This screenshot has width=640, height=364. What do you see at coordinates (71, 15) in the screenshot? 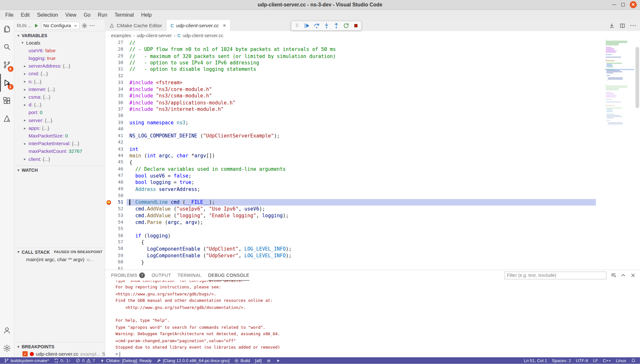
I see `menu-view: View` at bounding box center [71, 15].